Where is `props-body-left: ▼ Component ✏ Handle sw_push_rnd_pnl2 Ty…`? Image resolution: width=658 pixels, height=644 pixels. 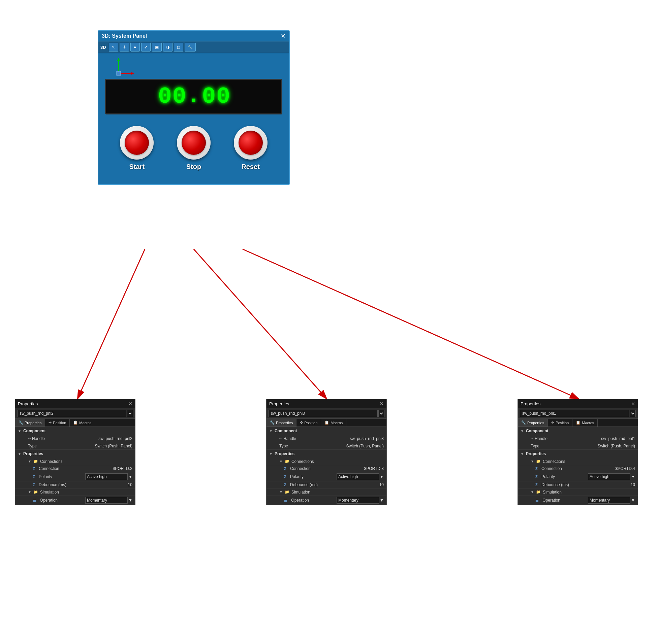
props-body-left: ▼ Component ✏ Handle sw_push_rnd_pnl2 Ty… is located at coordinates (75, 466).